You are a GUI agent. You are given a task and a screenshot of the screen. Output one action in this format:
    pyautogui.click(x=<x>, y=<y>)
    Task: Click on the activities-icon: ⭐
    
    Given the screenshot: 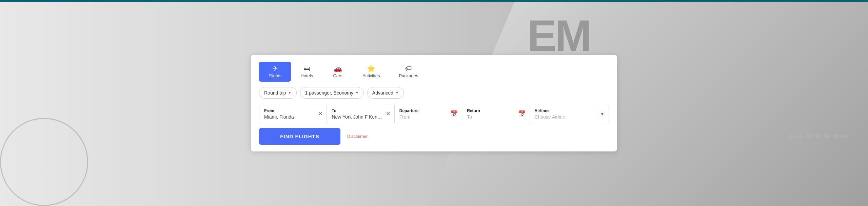 What is the action you would take?
    pyautogui.click(x=371, y=68)
    